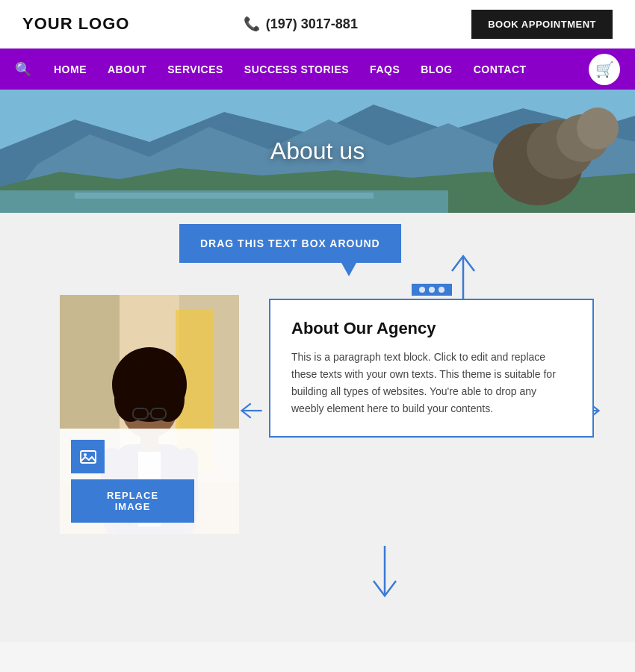  Describe the element at coordinates (542, 24) in the screenshot. I see `book-appointment-button: BOOK APPOINTMENT` at that location.